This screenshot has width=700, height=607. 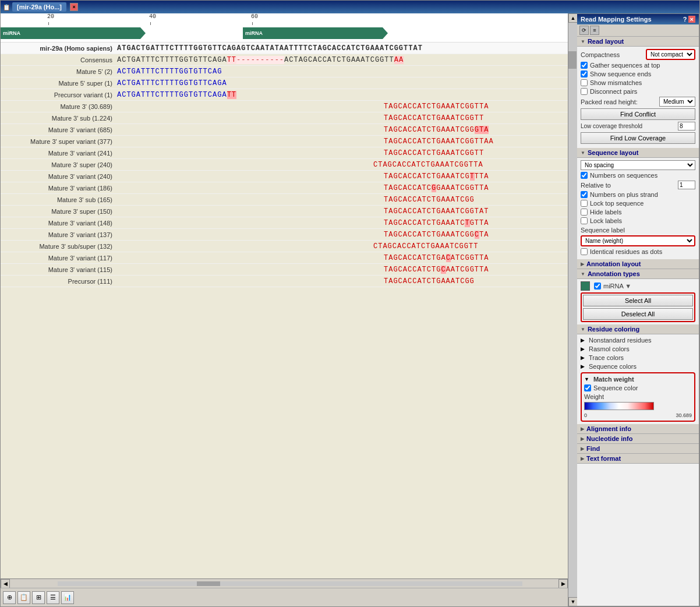 What do you see at coordinates (638, 65) in the screenshot?
I see `gather-sequences-row: Gather sequences at top` at bounding box center [638, 65].